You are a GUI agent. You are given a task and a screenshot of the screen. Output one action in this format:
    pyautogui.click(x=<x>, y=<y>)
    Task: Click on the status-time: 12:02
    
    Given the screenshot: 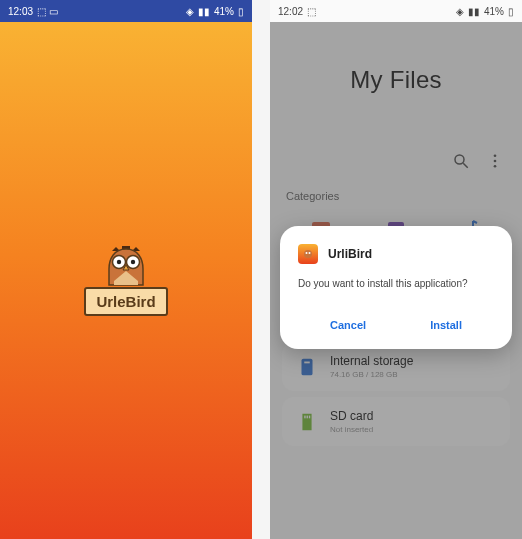 What is the action you would take?
    pyautogui.click(x=290, y=12)
    